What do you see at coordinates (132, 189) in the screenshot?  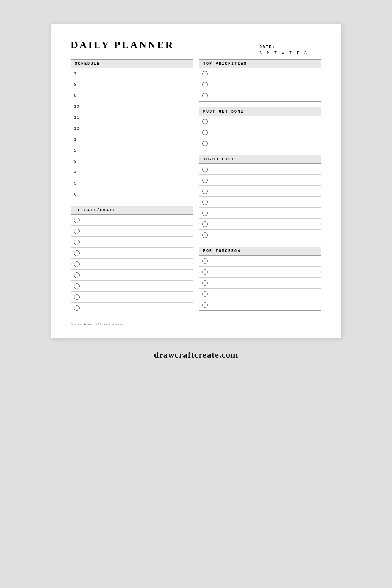 I see `left-column: SCHEDULE 7 8 9 10 11 12` at bounding box center [132, 189].